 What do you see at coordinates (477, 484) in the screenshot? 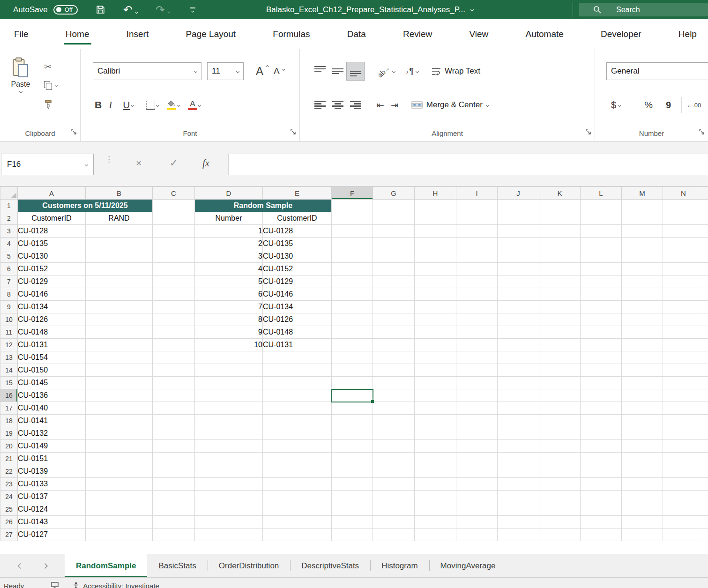
I see `cell-I23` at bounding box center [477, 484].